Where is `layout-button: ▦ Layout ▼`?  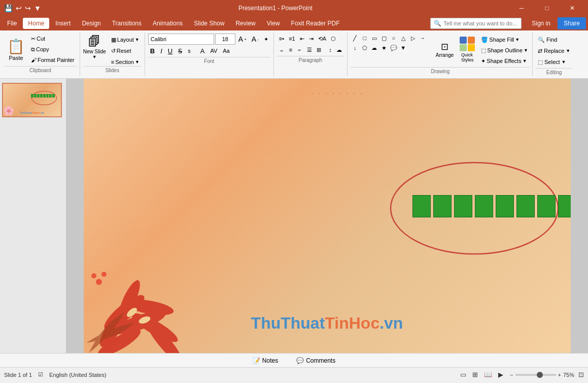 layout-button: ▦ Layout ▼ is located at coordinates (125, 40).